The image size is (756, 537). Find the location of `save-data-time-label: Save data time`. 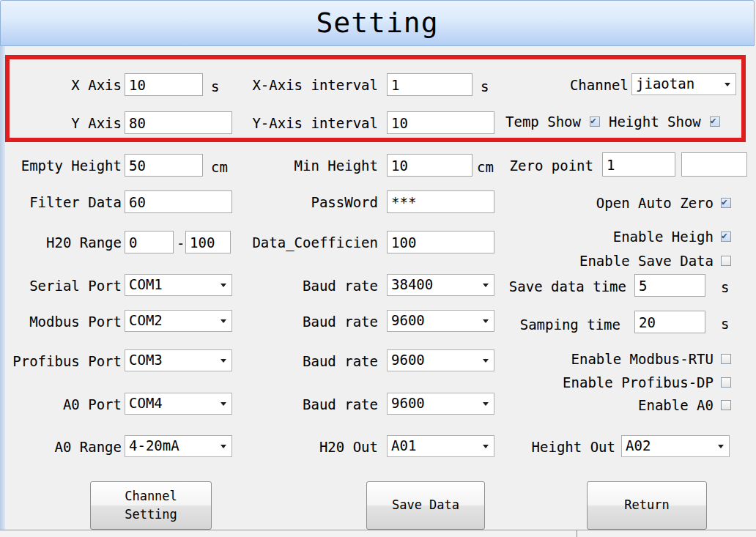

save-data-time-label: Save data time is located at coordinates (568, 286).